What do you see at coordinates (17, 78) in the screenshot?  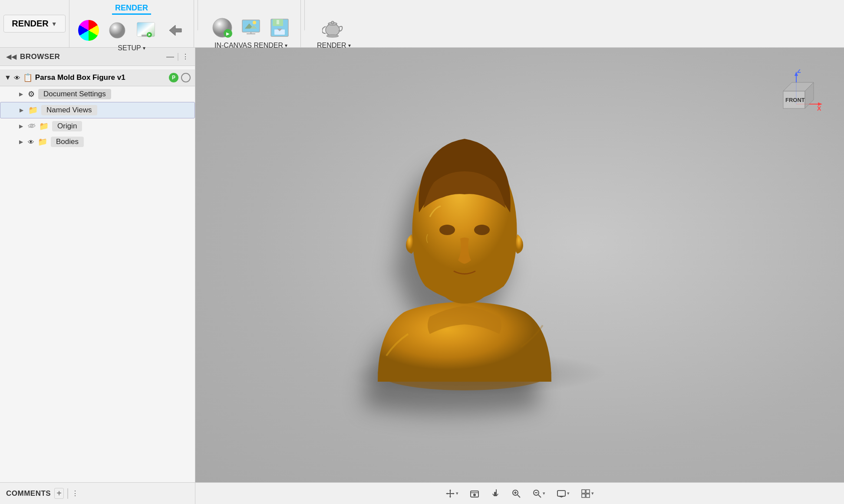 I see `root-visibility-icon: 👁` at bounding box center [17, 78].